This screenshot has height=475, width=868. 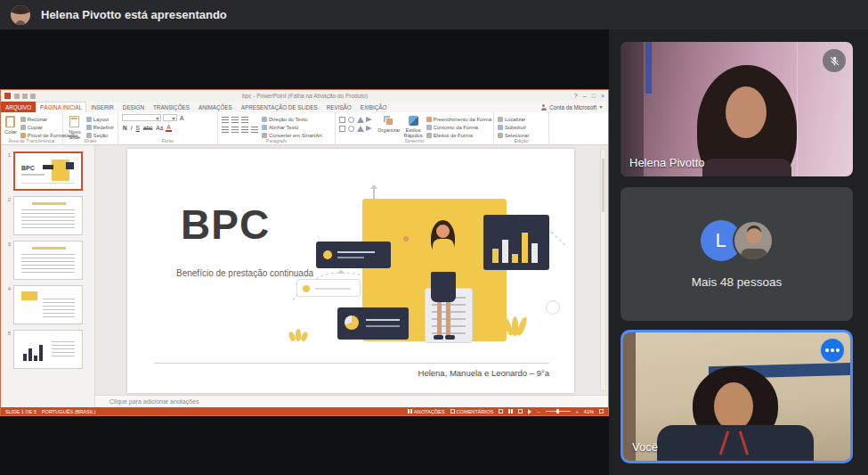 What do you see at coordinates (798, 109) in the screenshot?
I see `wall-corner-line` at bounding box center [798, 109].